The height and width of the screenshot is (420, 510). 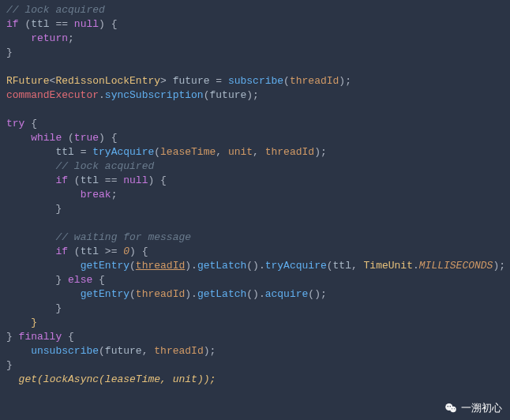 I want to click on lit-zero: 0, so click(x=126, y=251).